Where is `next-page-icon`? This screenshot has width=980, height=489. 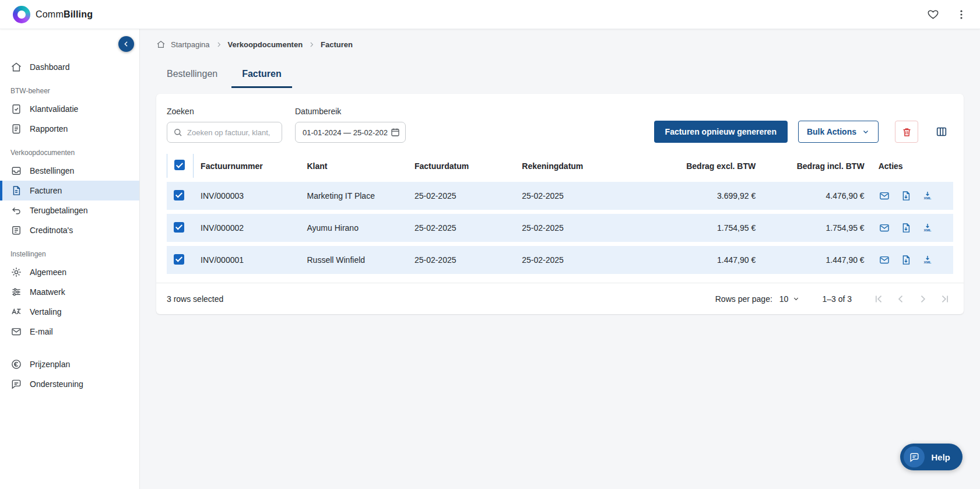 next-page-icon is located at coordinates (923, 299).